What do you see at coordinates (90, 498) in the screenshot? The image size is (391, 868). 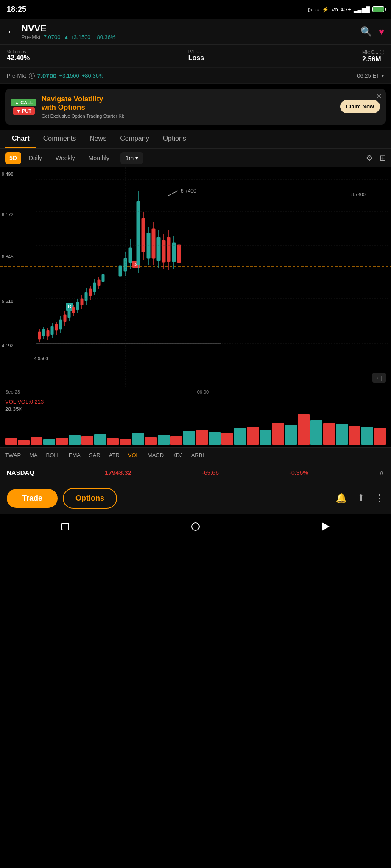 I see `options-button: Options` at bounding box center [90, 498].